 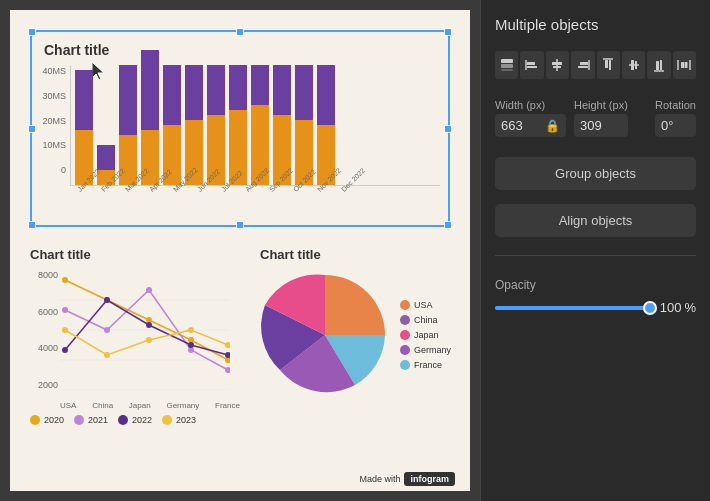 I want to click on selection-handle-tr, so click(x=448, y=32).